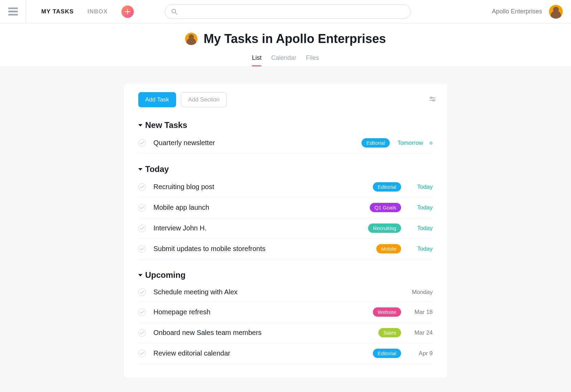 This screenshot has width=571, height=392. Describe the element at coordinates (191, 39) in the screenshot. I see `page-avatar` at that location.